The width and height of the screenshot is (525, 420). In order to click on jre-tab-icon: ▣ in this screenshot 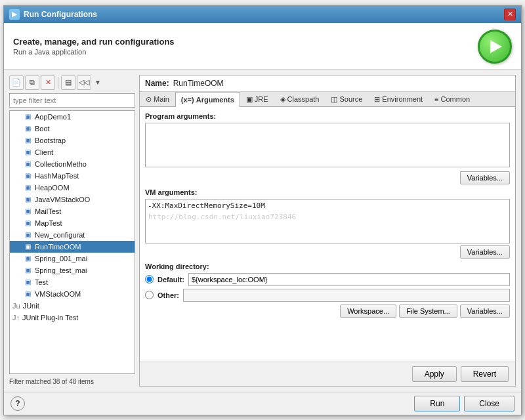, I will do `click(249, 100)`.